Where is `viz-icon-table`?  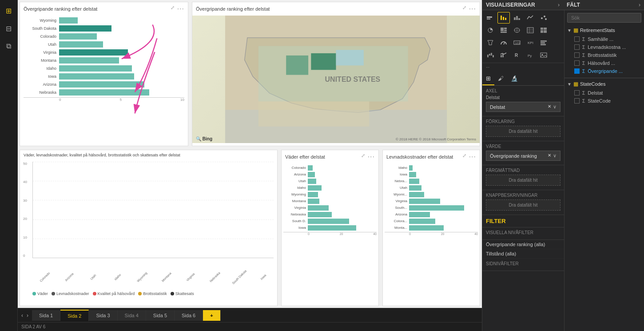 viz-icon-table is located at coordinates (530, 30).